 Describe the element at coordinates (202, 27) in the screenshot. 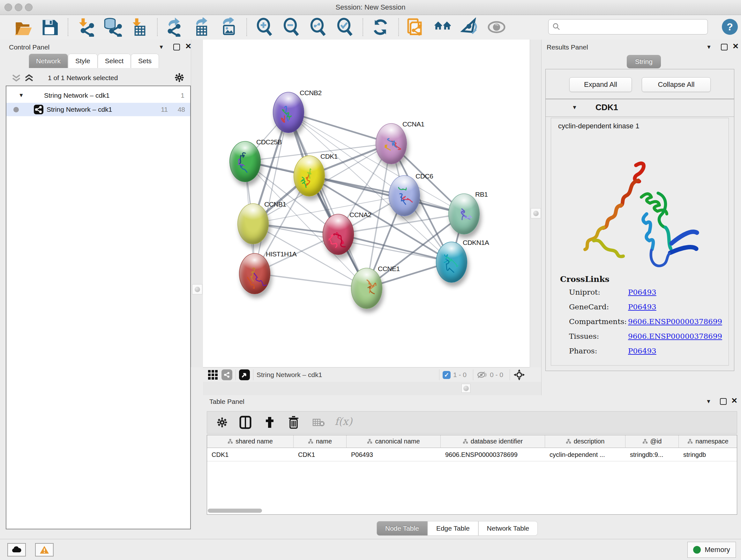

I see `export-table-icon` at that location.